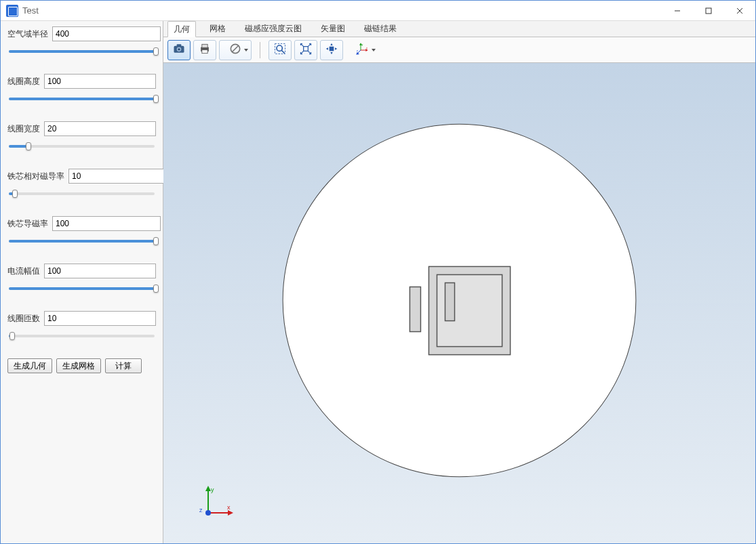 This screenshot has width=756, height=544. What do you see at coordinates (205, 50) in the screenshot?
I see `print-icon` at bounding box center [205, 50].